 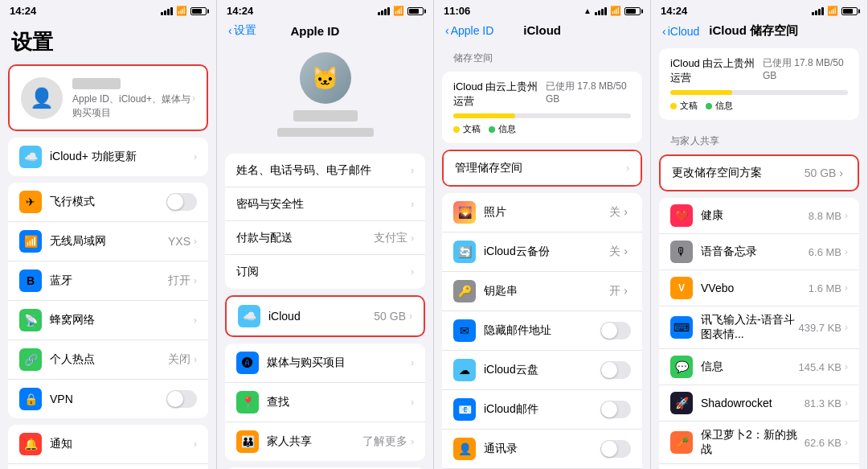 What do you see at coordinates (834, 11) in the screenshot?
I see `status-icons-4: 📶` at bounding box center [834, 11].